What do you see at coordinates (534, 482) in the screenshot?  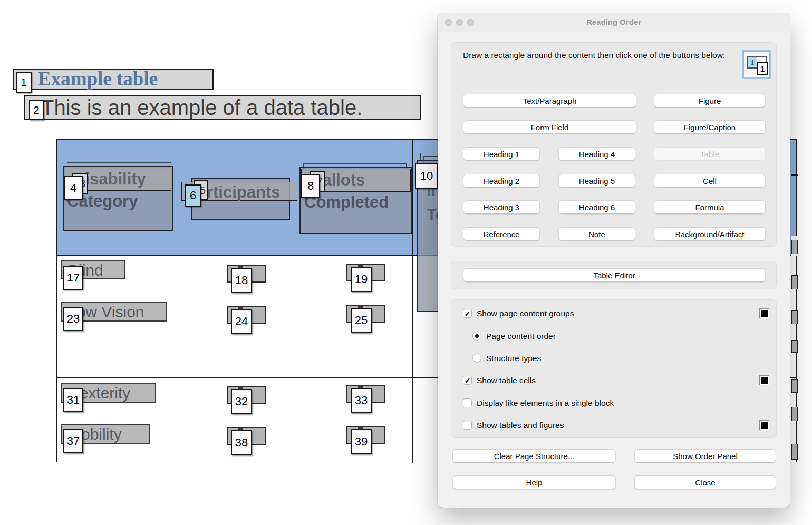 I see `help-button: Help` at bounding box center [534, 482].